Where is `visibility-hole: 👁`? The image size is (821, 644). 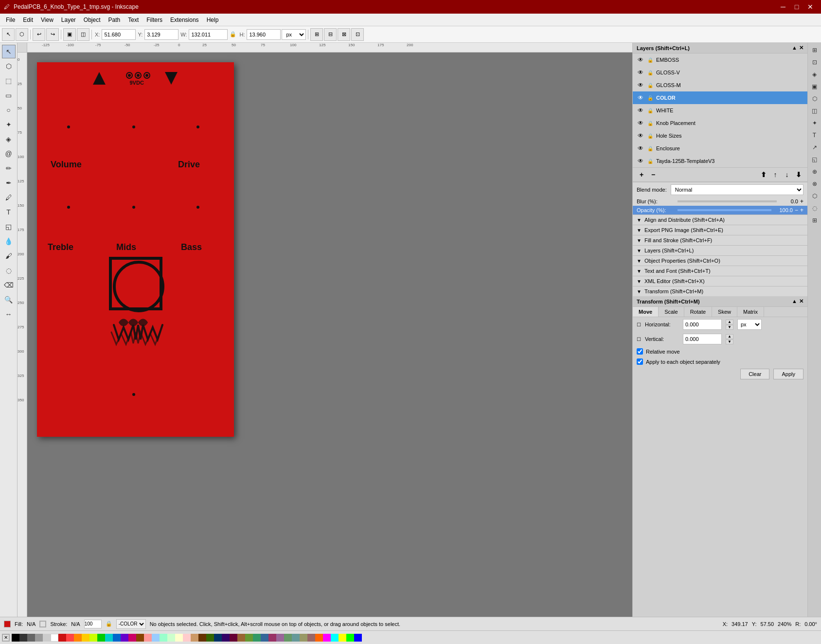
visibility-hole: 👁 is located at coordinates (641, 136).